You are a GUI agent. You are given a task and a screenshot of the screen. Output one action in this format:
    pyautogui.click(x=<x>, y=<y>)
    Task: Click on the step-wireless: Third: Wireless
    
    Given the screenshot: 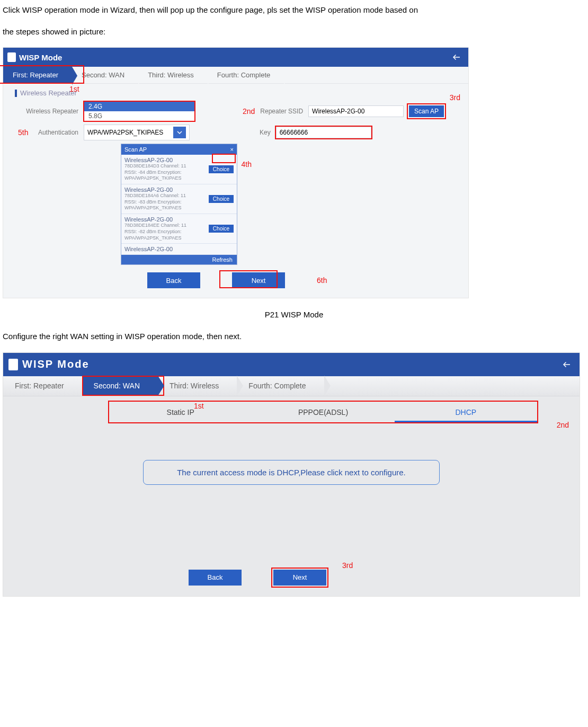 What is the action you would take?
    pyautogui.click(x=173, y=75)
    